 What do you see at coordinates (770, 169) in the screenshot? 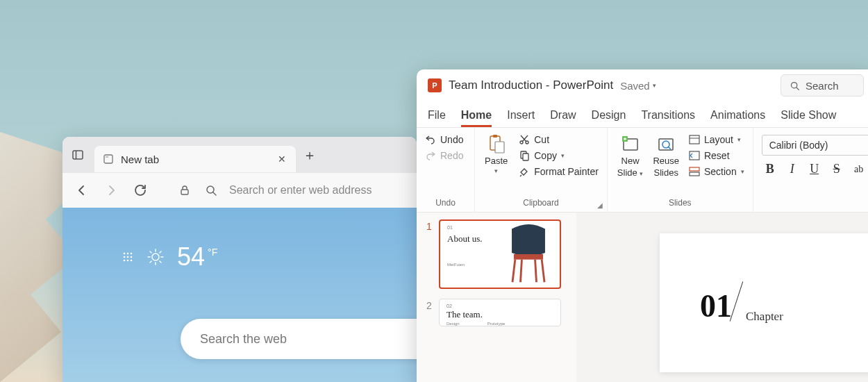
I see `bold-button: B` at bounding box center [770, 169].